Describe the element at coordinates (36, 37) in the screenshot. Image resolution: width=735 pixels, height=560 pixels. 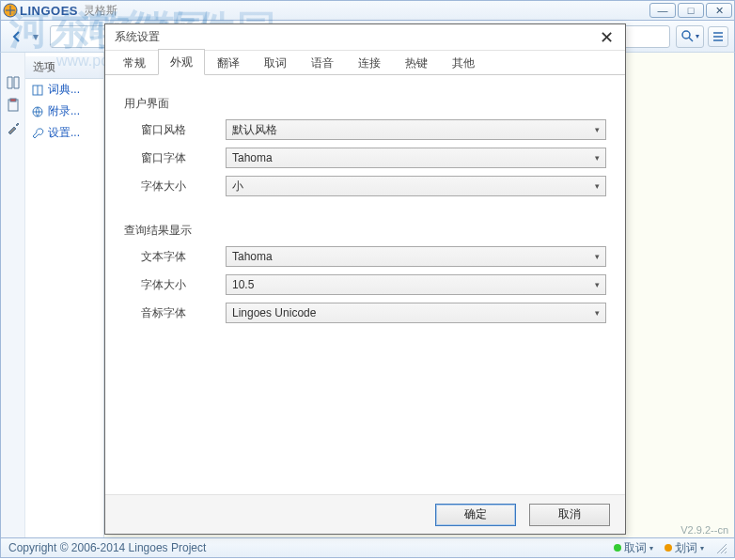
I see `nav-back-dropdown-icon: ▾` at that location.